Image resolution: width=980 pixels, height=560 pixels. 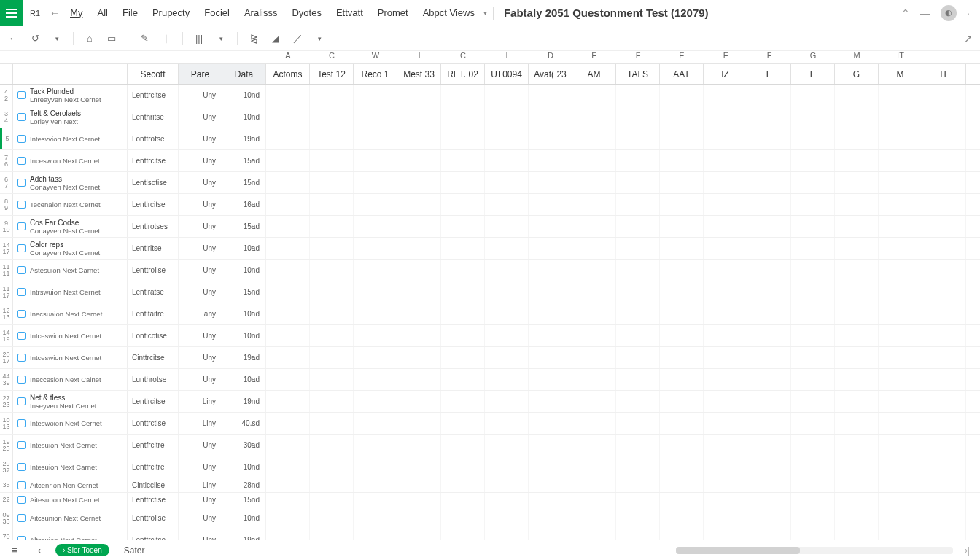 I want to click on horizontal-scrollbar, so click(x=814, y=551).